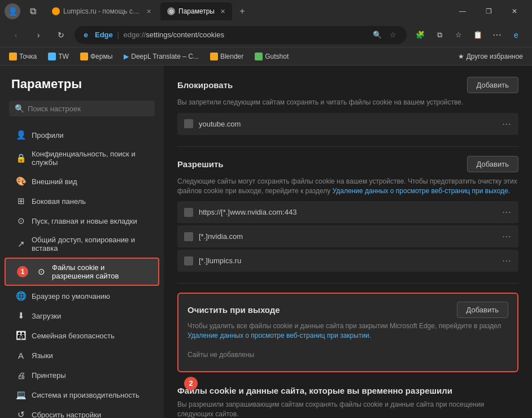 The width and height of the screenshot is (532, 418). What do you see at coordinates (82, 411) in the screenshot?
I see `sidebar-item-reset: ↺ Сбросить настройки` at bounding box center [82, 411].